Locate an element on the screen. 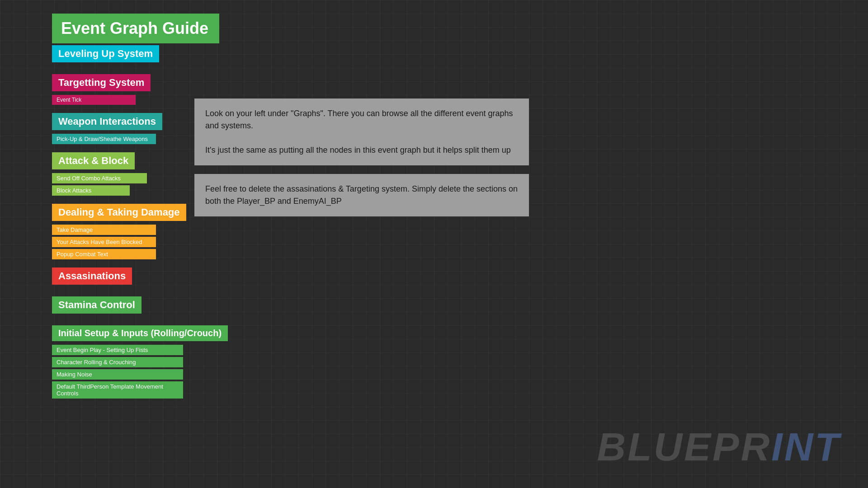 This screenshot has width=868, height=488. section-initial-setup: Initial Setup & Inputs (Rolling/Crouch) … is located at coordinates (142, 362).